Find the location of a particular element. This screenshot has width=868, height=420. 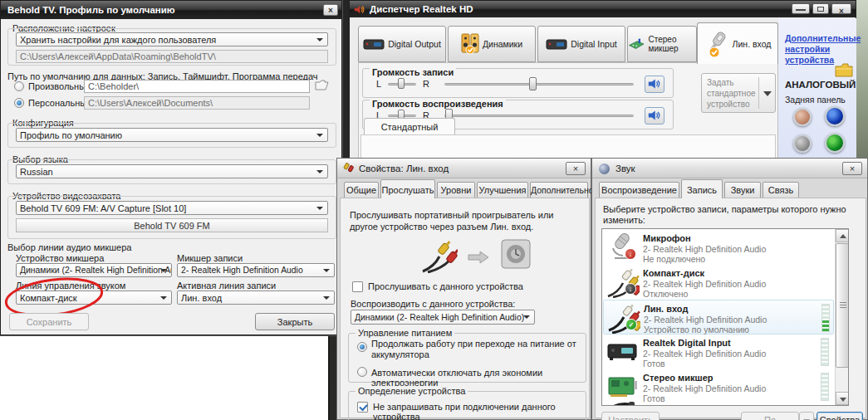

tab-speakers: Динамики is located at coordinates (492, 44).